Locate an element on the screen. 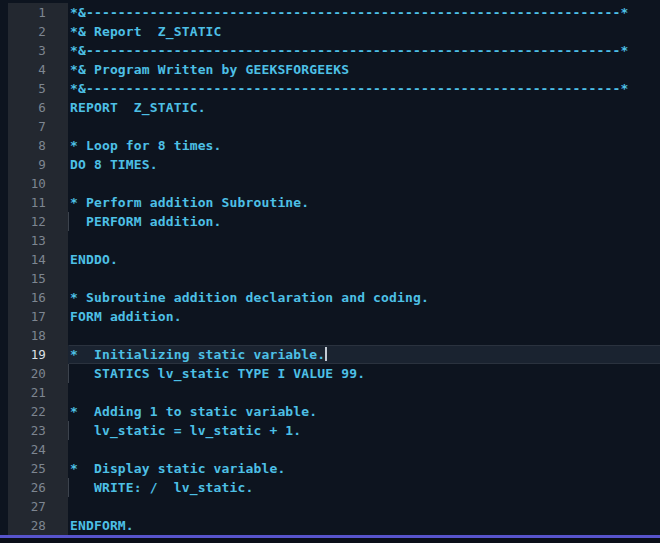 This screenshot has height=543, width=660. code-line-text: WRITE: / lv_static. is located at coordinates (364, 488).